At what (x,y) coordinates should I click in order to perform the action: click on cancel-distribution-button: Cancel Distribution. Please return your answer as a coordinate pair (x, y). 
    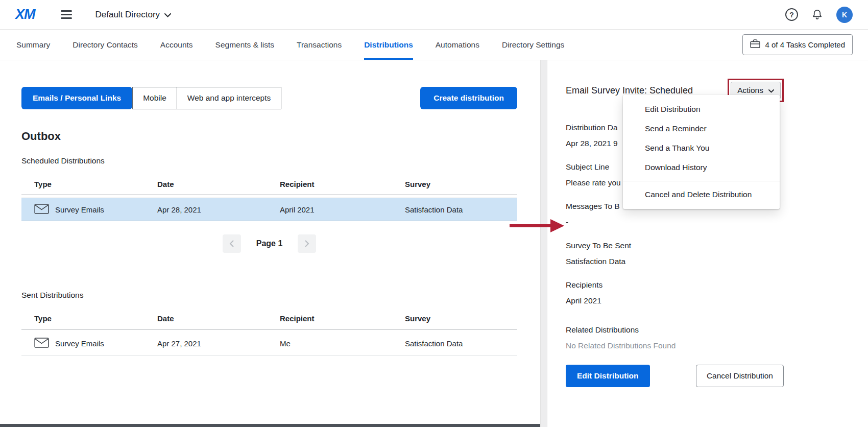
    Looking at the image, I should click on (740, 376).